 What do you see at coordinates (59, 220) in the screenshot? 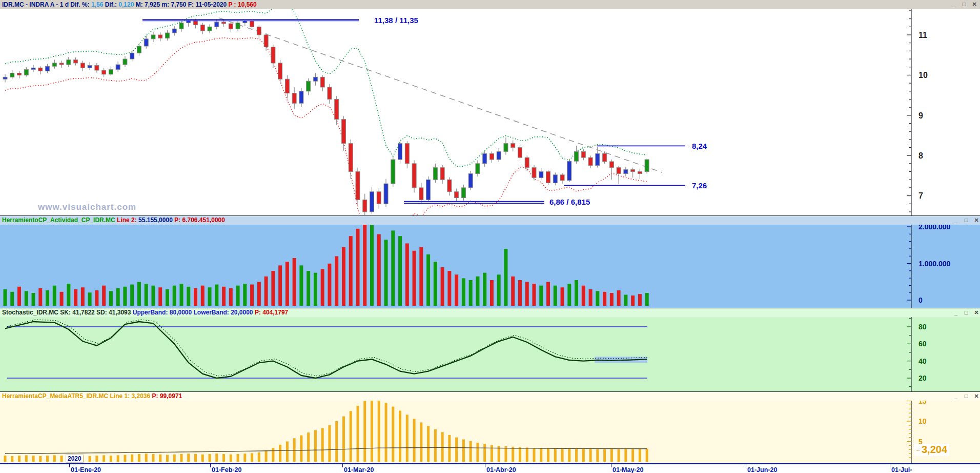
I see `header-text-part: HerramientoCP_Actividad_CP_IDR.MC` at bounding box center [59, 220].